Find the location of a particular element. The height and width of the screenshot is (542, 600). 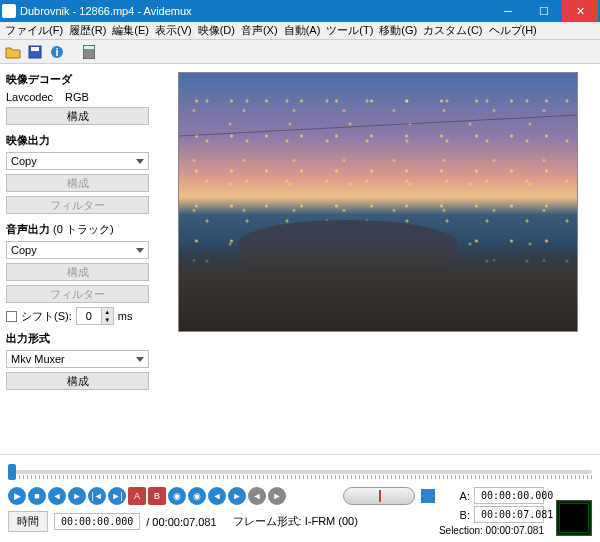

current-time: 00:00:00.000 is located at coordinates (97, 522).